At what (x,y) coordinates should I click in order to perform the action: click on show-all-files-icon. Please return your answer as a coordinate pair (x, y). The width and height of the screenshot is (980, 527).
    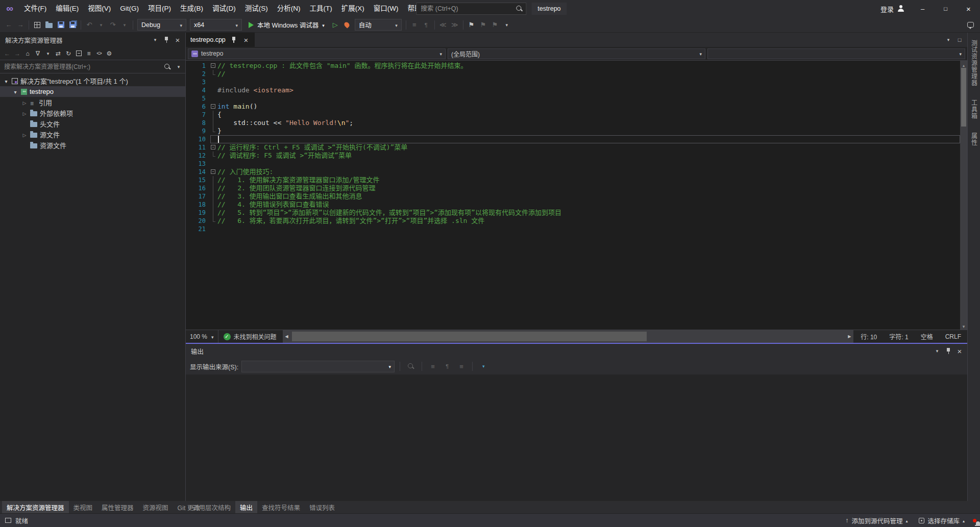
    Looking at the image, I should click on (89, 54).